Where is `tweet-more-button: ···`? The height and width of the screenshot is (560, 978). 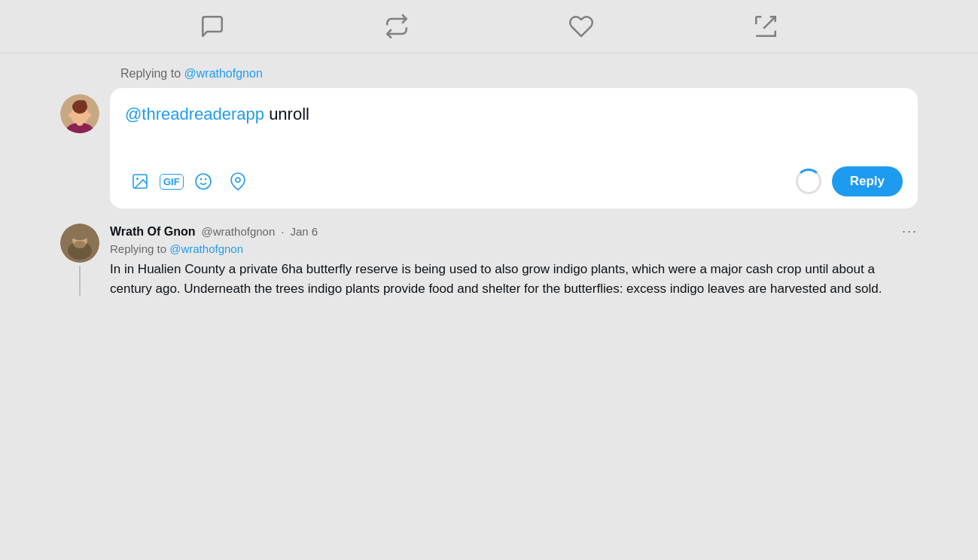 tweet-more-button: ··· is located at coordinates (909, 232).